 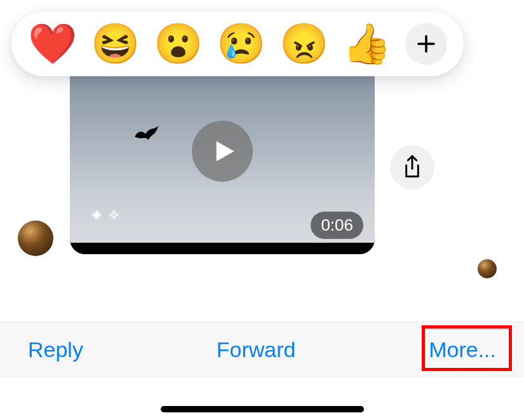 I want to click on reaction-wow: 😮, so click(x=178, y=44).